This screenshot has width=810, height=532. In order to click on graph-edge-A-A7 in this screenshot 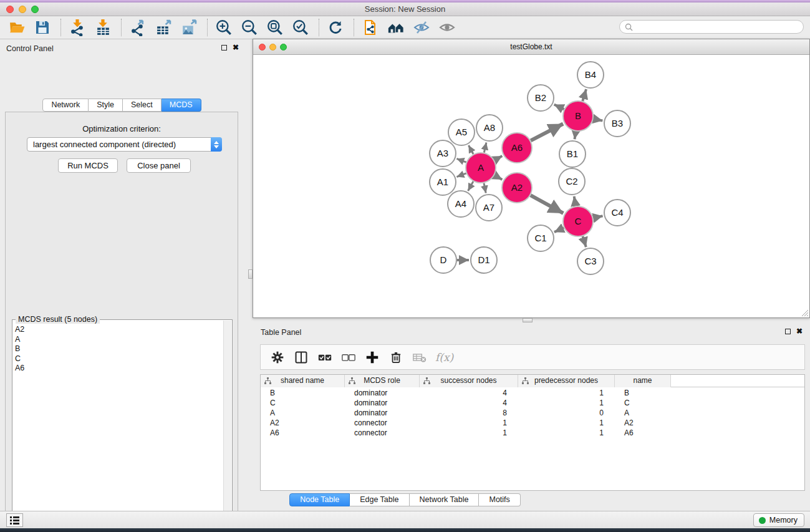, I will do `click(485, 188)`.